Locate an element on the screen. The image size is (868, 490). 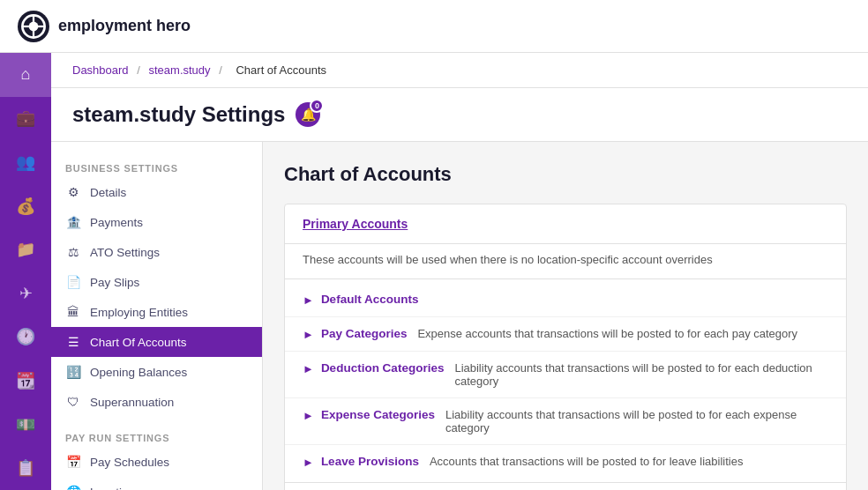
logo-area: employment hero is located at coordinates (104, 26).